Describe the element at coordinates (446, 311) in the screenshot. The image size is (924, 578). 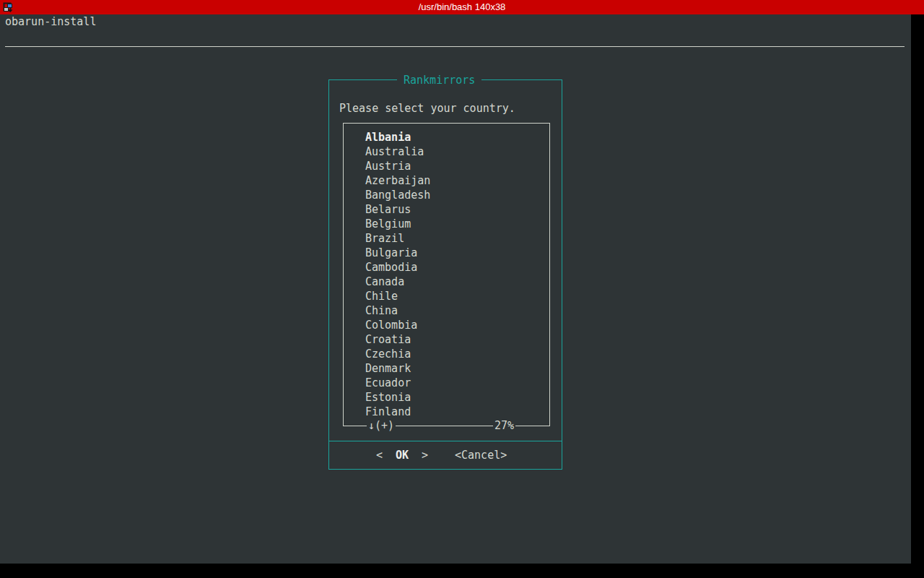
I see `country-option: China` at that location.